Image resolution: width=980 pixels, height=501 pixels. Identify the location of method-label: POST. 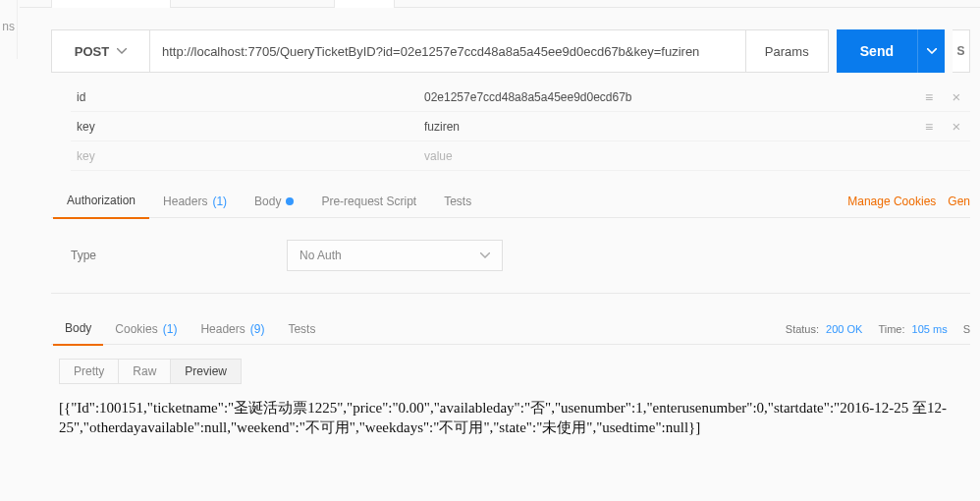
(92, 51).